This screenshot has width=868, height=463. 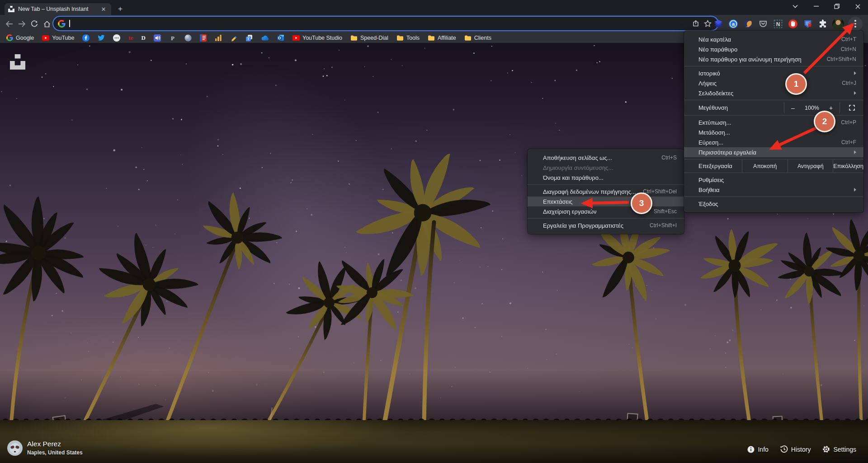 I want to click on bookmark-p-letter-icon: P, so click(x=173, y=38).